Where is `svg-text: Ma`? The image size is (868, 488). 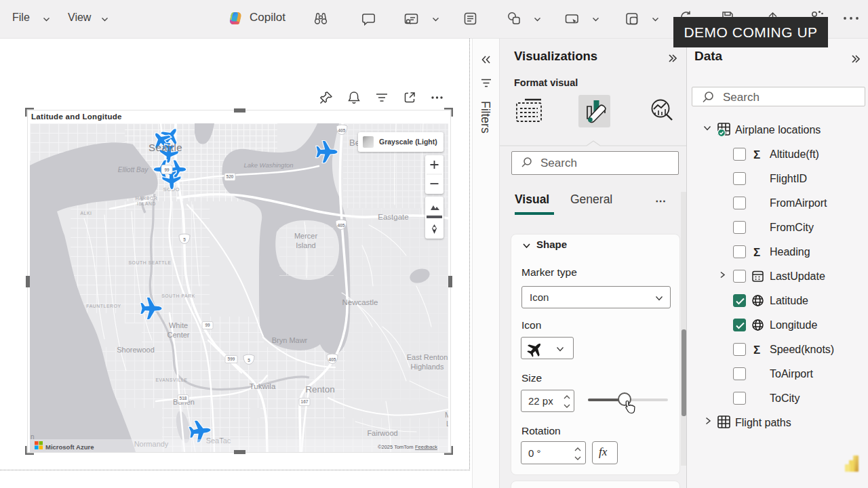
svg-text: Ma is located at coordinates (446, 415).